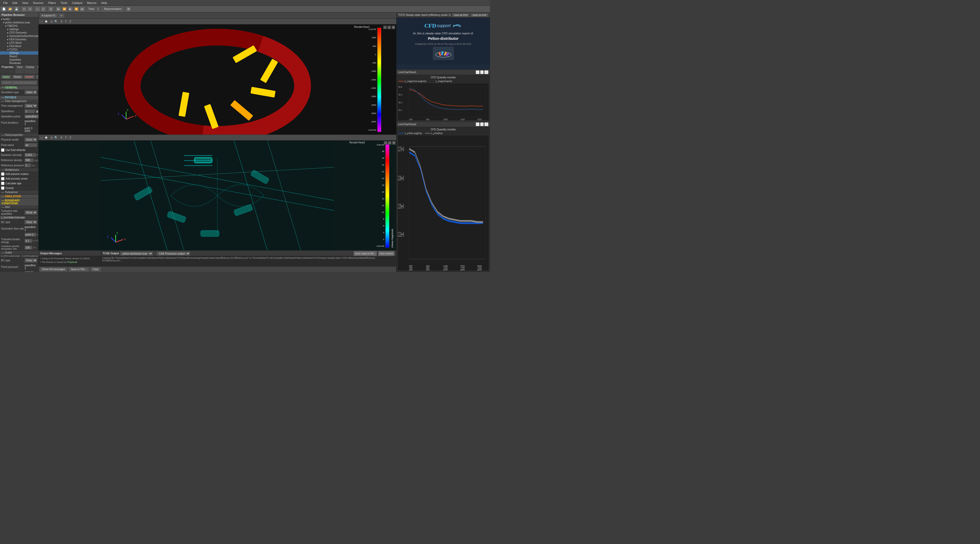 The image size is (980, 544). I want to click on ref-density-input, so click(29, 160).